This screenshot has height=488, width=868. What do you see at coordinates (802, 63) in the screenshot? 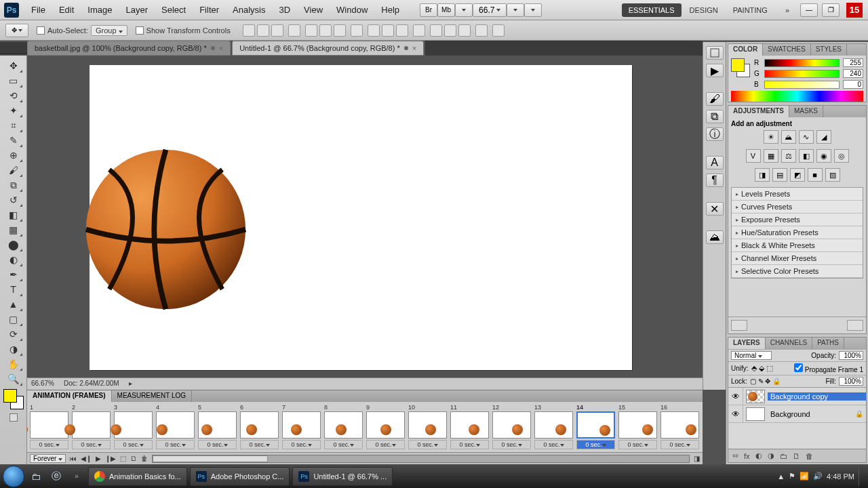
I see `r-slider` at bounding box center [802, 63].